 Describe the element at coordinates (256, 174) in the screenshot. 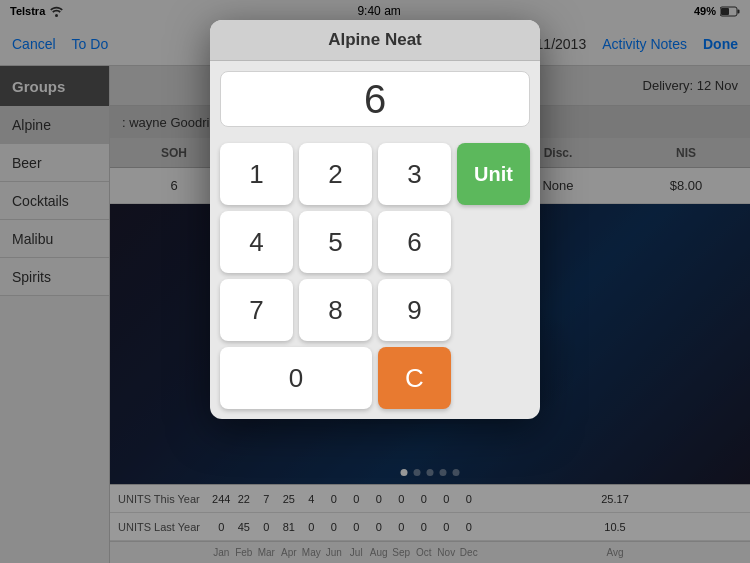

I see `key-1: 1` at that location.